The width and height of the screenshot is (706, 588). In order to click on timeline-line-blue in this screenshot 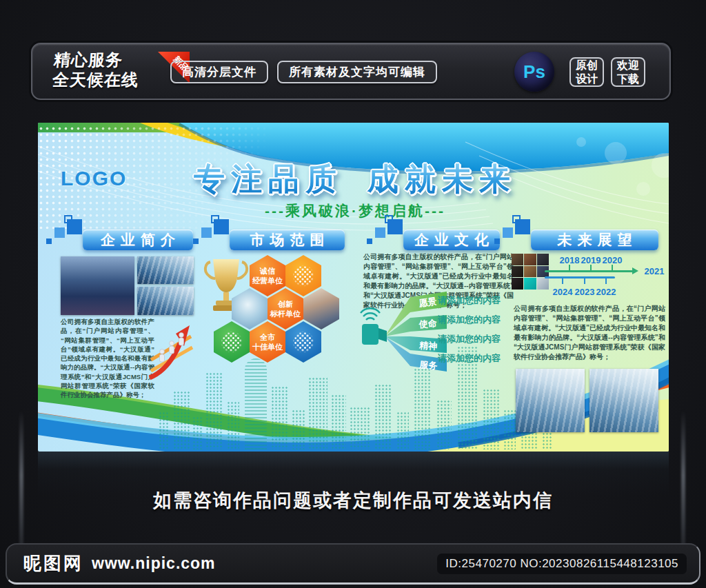, I will do `click(580, 277)`.